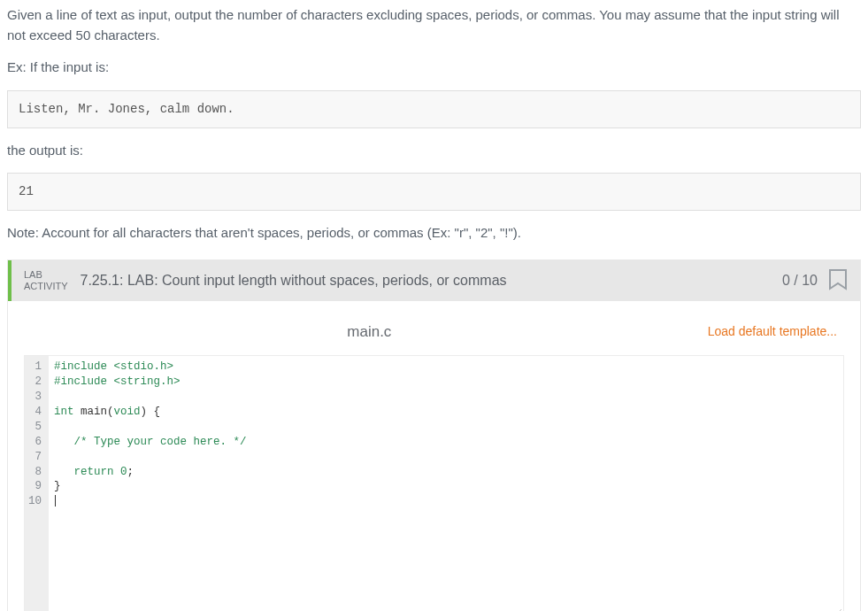  Describe the element at coordinates (434, 110) in the screenshot. I see `sample-input-box: Listen, Mr. Jones, calm down.` at that location.